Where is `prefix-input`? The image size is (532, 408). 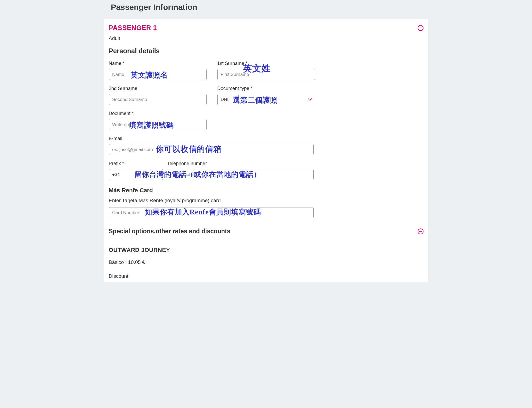
prefix-input is located at coordinates (130, 175).